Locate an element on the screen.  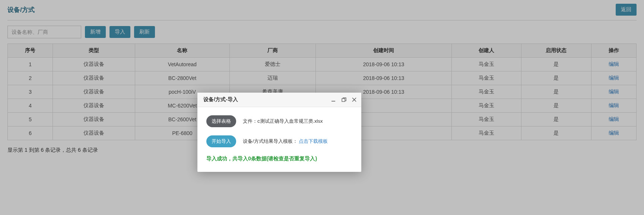
file-label: 文件：c测试正确导入血常规三类.xlsx is located at coordinates (283, 121).